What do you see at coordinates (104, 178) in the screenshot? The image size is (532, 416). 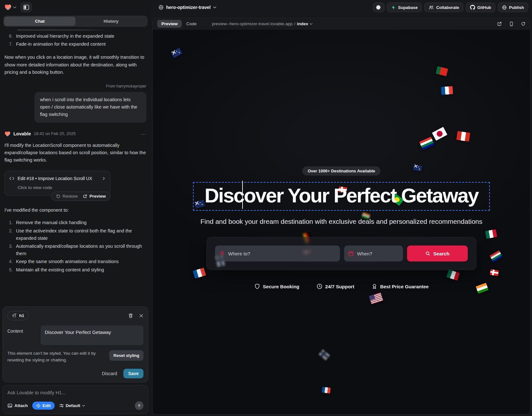 I see `chevron-right-icon` at bounding box center [104, 178].